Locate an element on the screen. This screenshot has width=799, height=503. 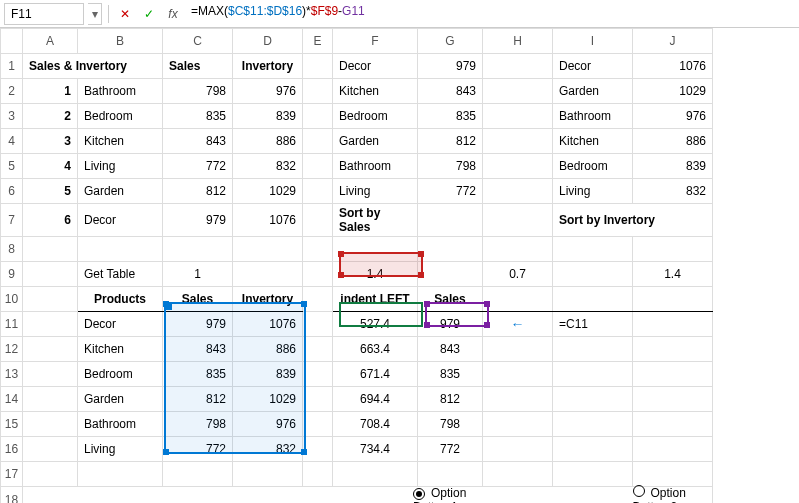
col-header: H is located at coordinates (518, 42).